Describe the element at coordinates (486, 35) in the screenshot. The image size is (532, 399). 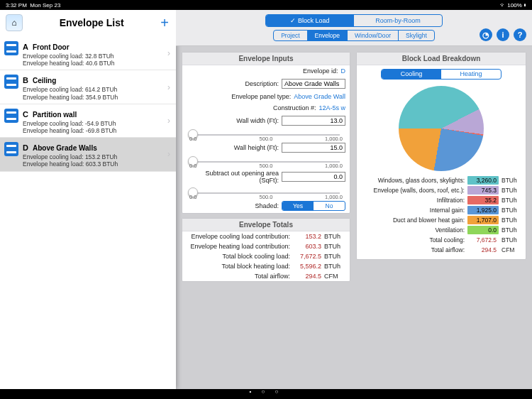
I see `reports-button: ◔` at that location.